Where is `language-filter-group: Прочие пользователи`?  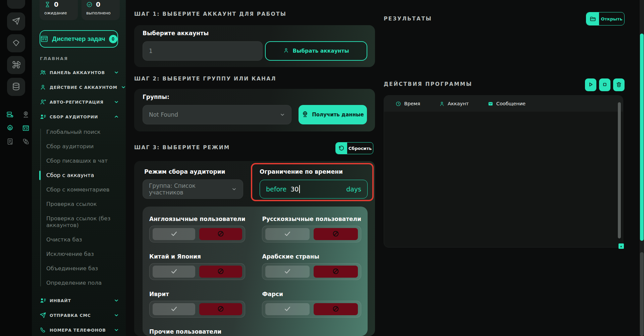
language-filter-group: Прочие пользователи is located at coordinates (197, 332).